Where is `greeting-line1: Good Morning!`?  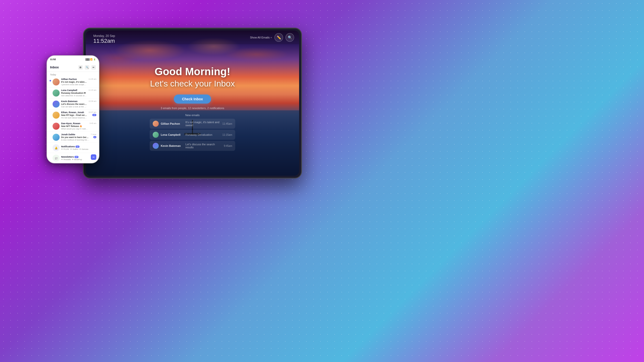
greeting-line1: Good Morning! is located at coordinates (192, 72).